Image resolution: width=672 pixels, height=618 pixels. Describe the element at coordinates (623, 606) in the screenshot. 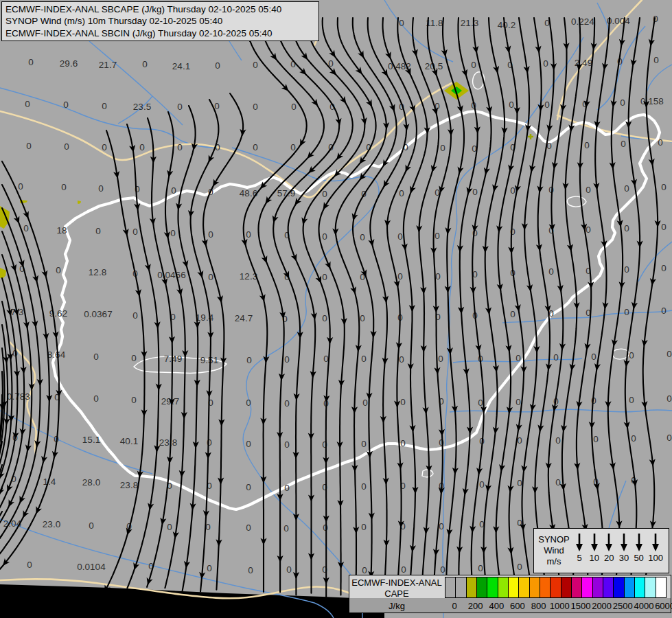

I see `cape-tick-label: 2500` at that location.